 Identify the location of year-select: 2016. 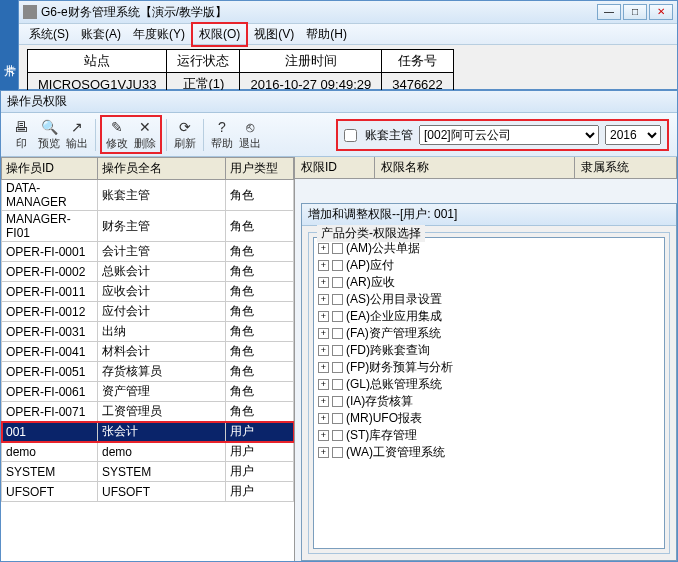
(633, 135).